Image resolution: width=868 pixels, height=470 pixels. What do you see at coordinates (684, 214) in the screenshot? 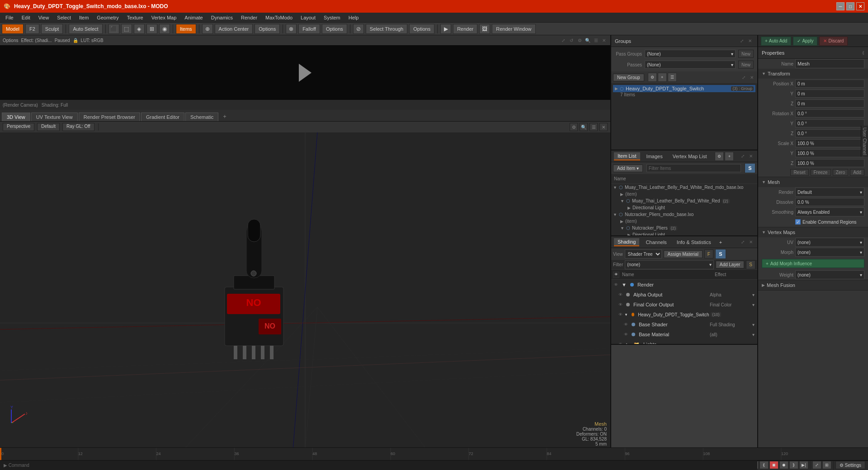
I see `item-list-row-4: ▼ ⬡ Nutcracker_Pliers_modo_base.lxo` at bounding box center [684, 214].